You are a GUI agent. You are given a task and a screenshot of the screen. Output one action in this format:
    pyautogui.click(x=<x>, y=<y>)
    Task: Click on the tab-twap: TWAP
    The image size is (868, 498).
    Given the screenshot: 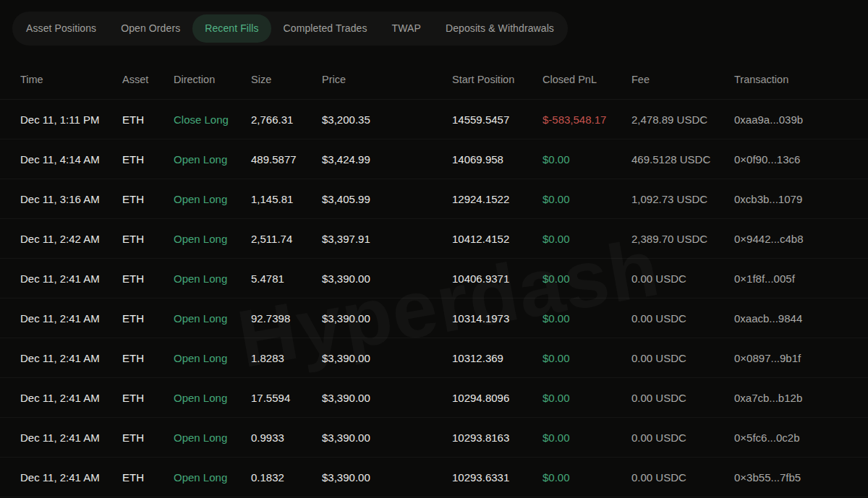 What is the action you would take?
    pyautogui.click(x=407, y=29)
    